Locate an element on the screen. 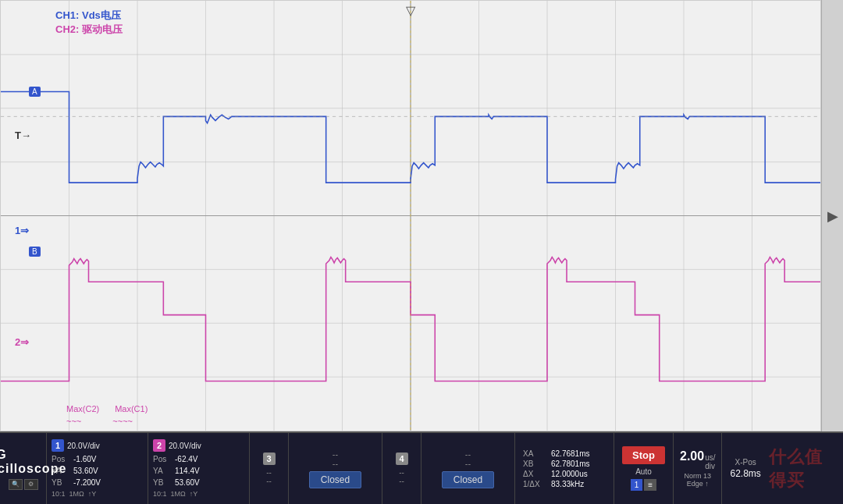  ch4-badge: 4 is located at coordinates (402, 459).